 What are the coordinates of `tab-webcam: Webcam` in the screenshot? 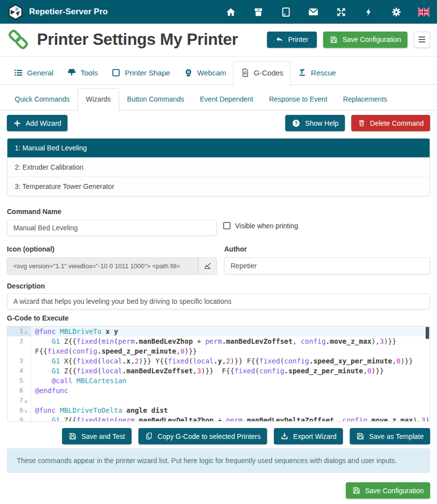 It's located at (205, 73).